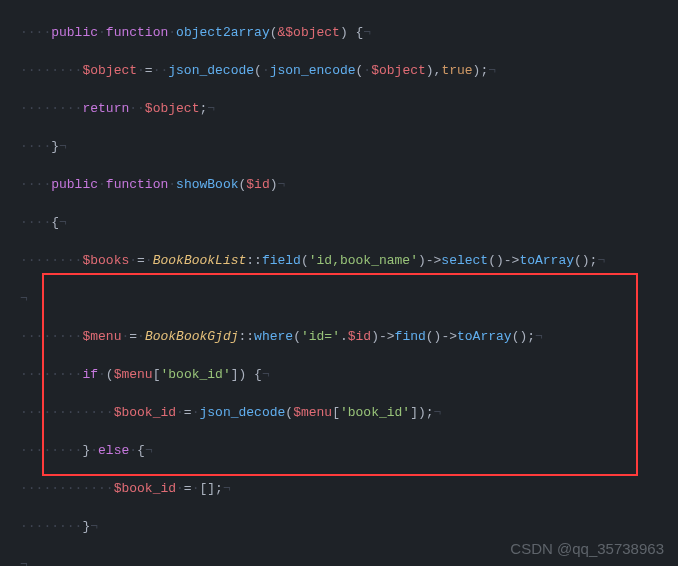 The image size is (678, 566). I want to click on code-line: ····}¬, so click(349, 146).